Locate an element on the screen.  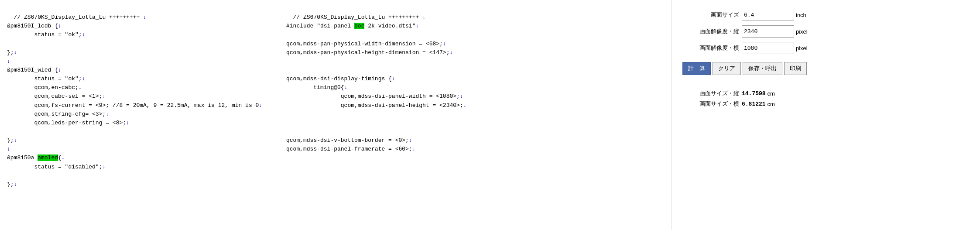
clear-button: クリア is located at coordinates (727, 69).